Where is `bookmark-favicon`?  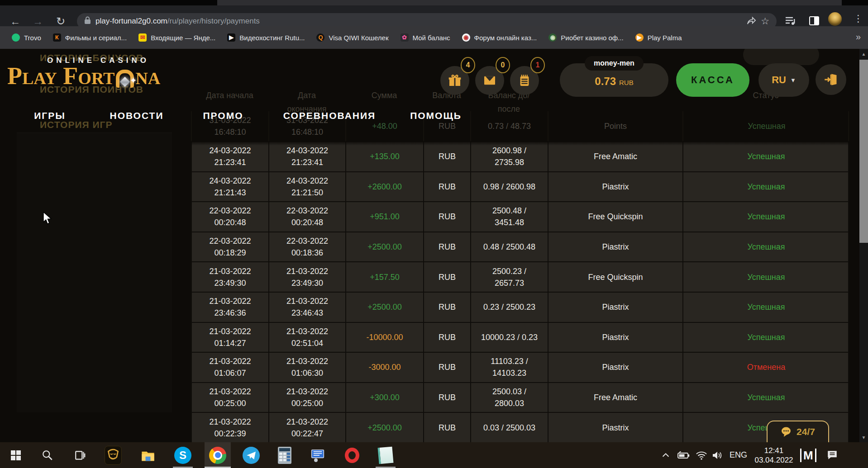
bookmark-favicon is located at coordinates (16, 38).